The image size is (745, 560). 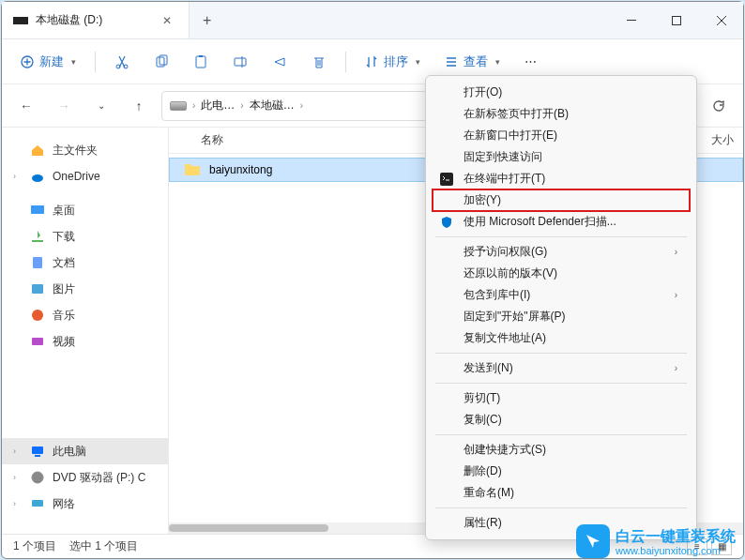 What do you see at coordinates (561, 398) in the screenshot?
I see `ctx-cut: 剪切(T)` at bounding box center [561, 398].